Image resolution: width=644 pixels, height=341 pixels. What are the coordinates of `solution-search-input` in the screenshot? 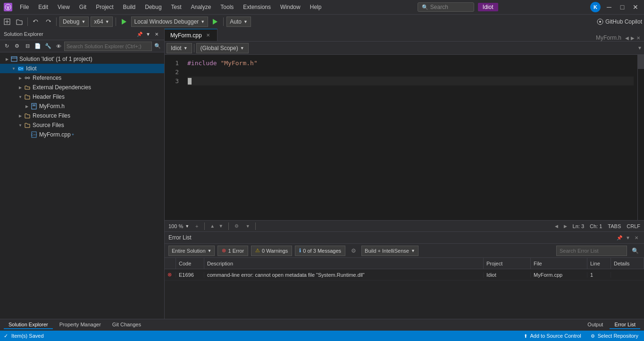 It's located at (108, 46).